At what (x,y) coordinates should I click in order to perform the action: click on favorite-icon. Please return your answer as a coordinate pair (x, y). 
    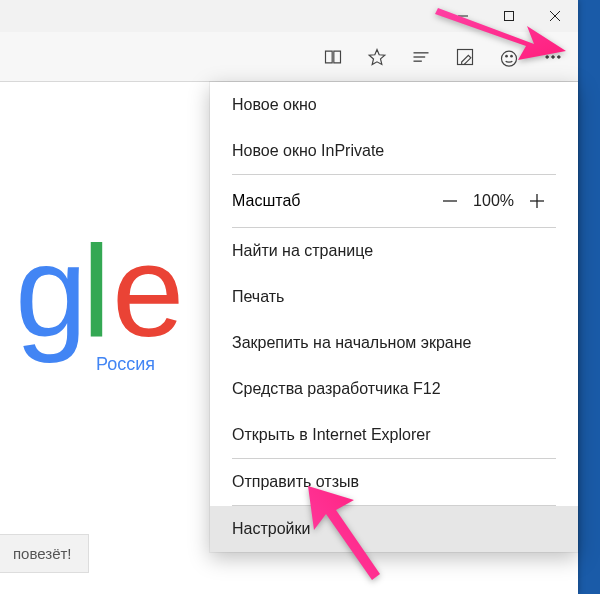
    Looking at the image, I should click on (377, 57).